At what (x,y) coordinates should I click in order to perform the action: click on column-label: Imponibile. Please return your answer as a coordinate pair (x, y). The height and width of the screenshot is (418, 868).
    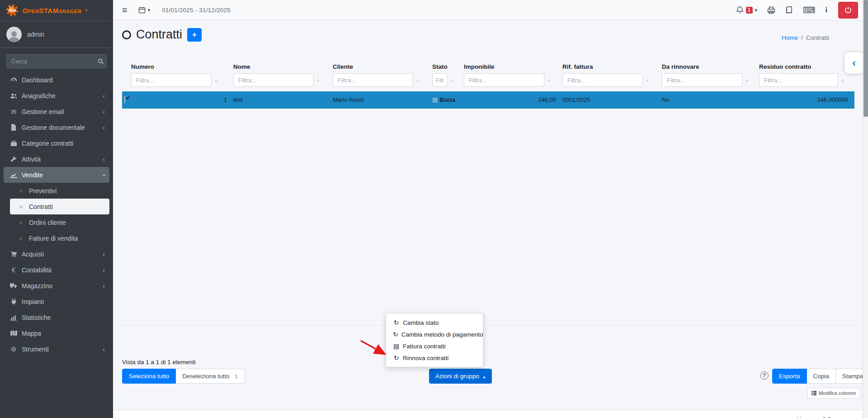
    Looking at the image, I should click on (513, 67).